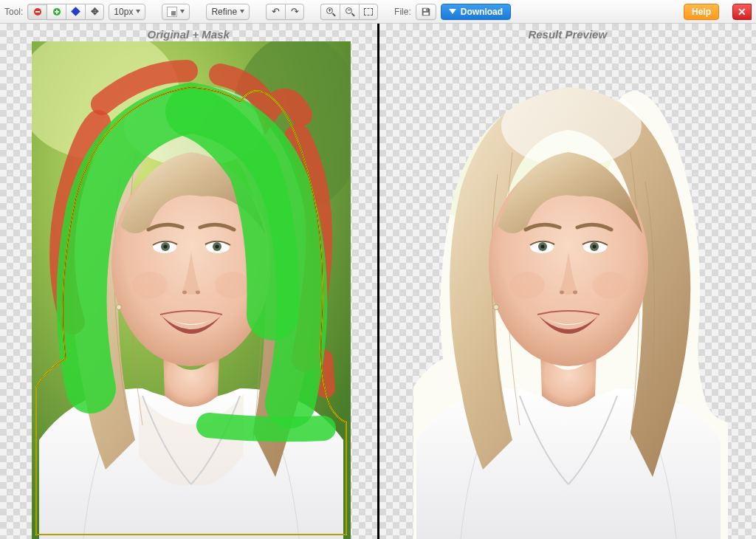 The image size is (756, 539). What do you see at coordinates (123, 12) in the screenshot?
I see `brush-size-value: 10px` at bounding box center [123, 12].